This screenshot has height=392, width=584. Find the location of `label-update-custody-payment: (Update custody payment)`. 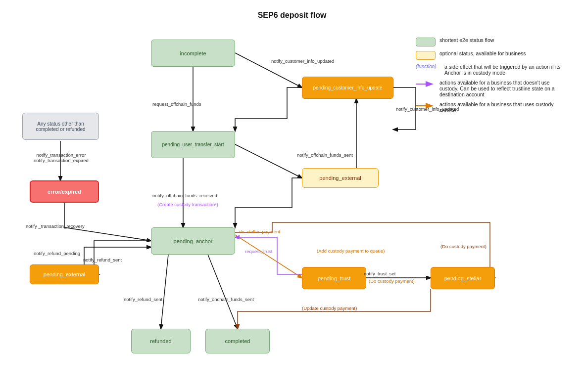

label-update-custody-payment: (Update custody payment) is located at coordinates (330, 308).